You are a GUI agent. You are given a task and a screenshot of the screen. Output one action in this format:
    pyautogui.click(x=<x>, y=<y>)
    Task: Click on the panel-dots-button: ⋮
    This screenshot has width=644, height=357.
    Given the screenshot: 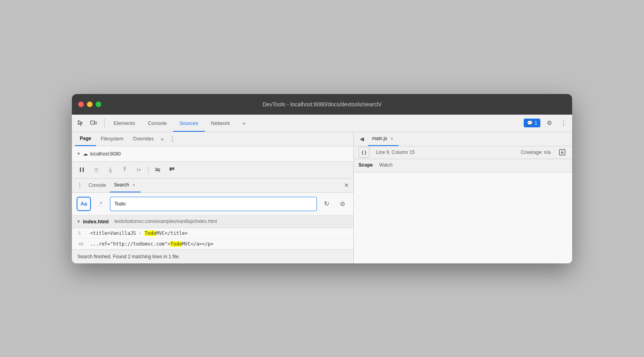 What is the action you would take?
    pyautogui.click(x=80, y=185)
    